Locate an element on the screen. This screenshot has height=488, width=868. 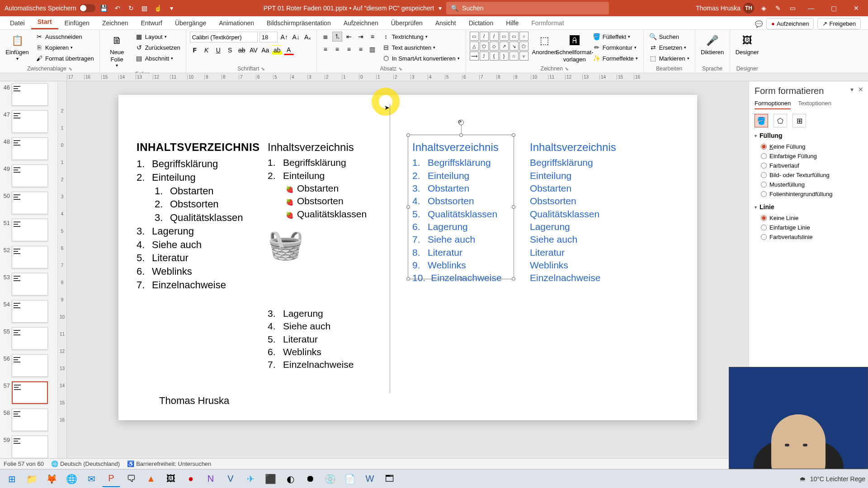
thumb-48: 48▬▬▬▬▬▬▬▬ is located at coordinates (29, 149).